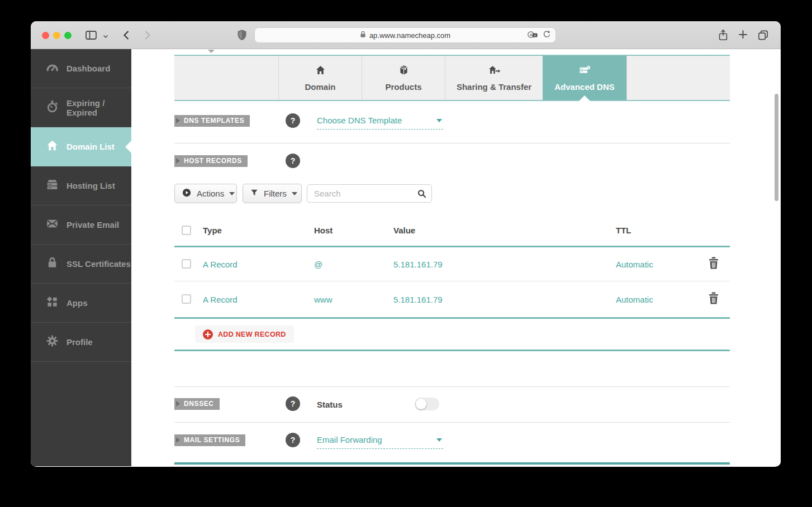 The width and height of the screenshot is (812, 507). I want to click on shield-icon, so click(242, 36).